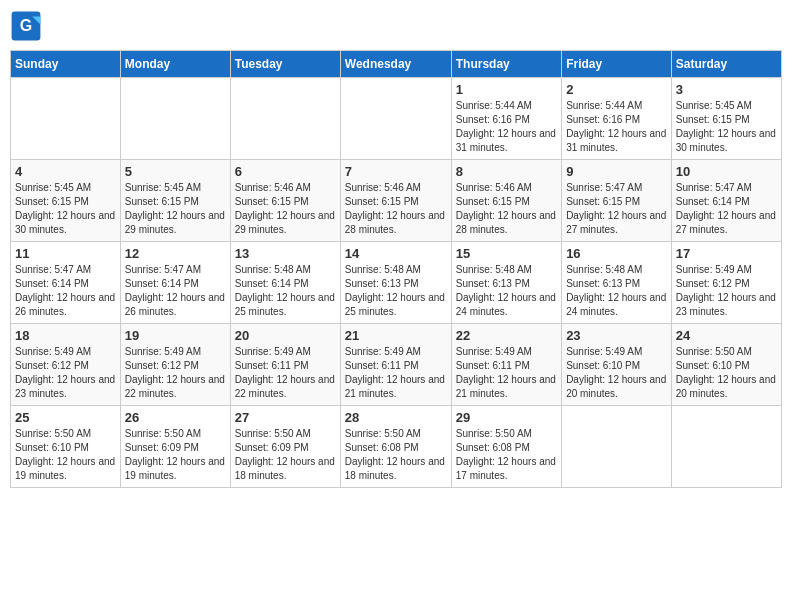 This screenshot has height=612, width=792. Describe the element at coordinates (506, 254) in the screenshot. I see `day-number: 15` at that location.